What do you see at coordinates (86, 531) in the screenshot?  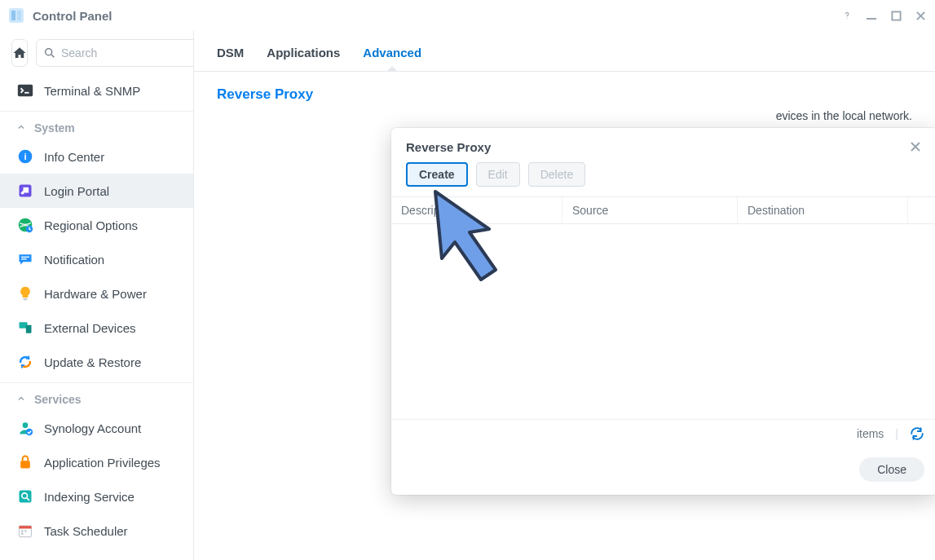 I see `sidebar-item-label: Task Scheduler` at bounding box center [86, 531].